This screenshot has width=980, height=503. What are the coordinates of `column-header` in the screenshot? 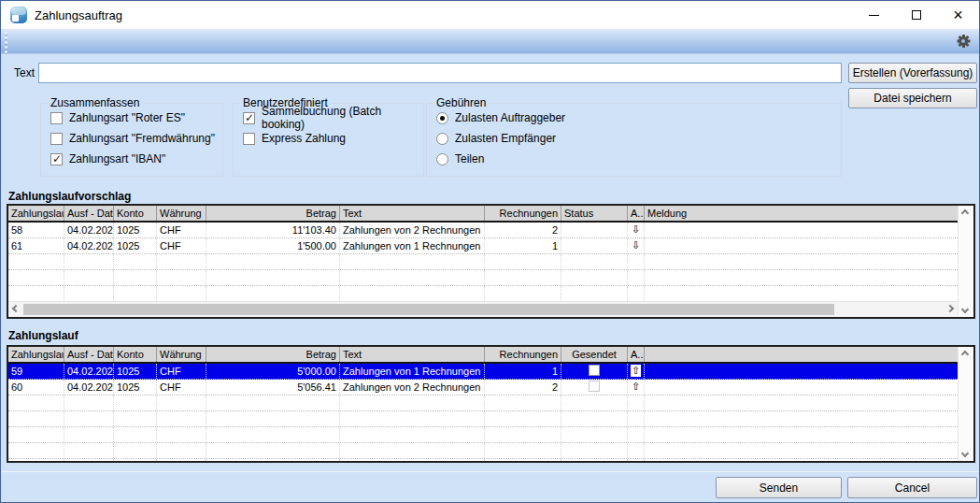 It's located at (802, 354).